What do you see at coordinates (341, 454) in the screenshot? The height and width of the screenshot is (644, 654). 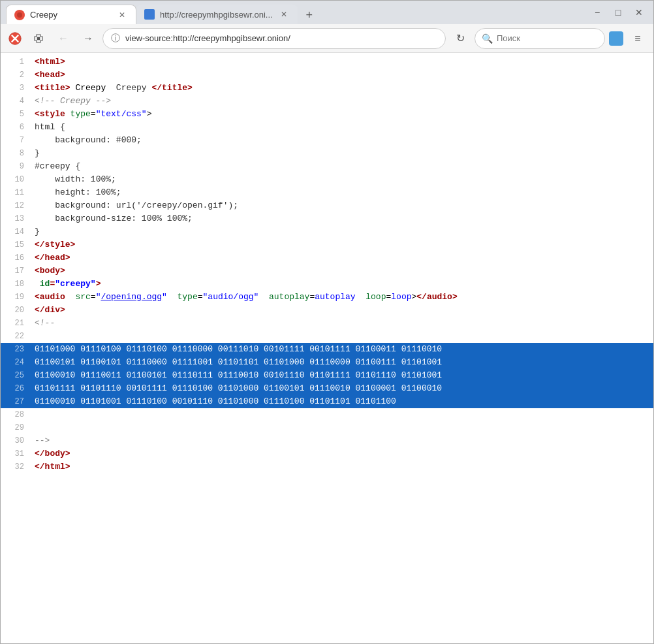 I see `line-content: </body>` at bounding box center [341, 454].